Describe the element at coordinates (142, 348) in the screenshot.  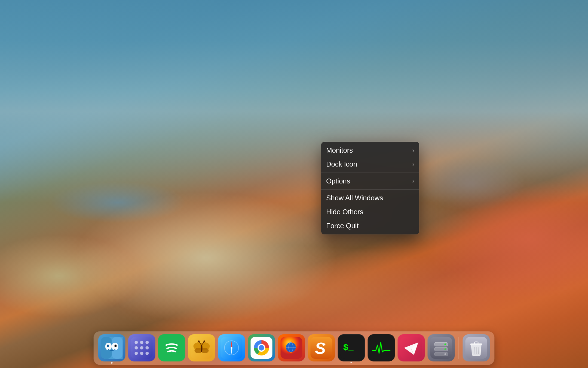
I see `dock-app-launchpad` at that location.